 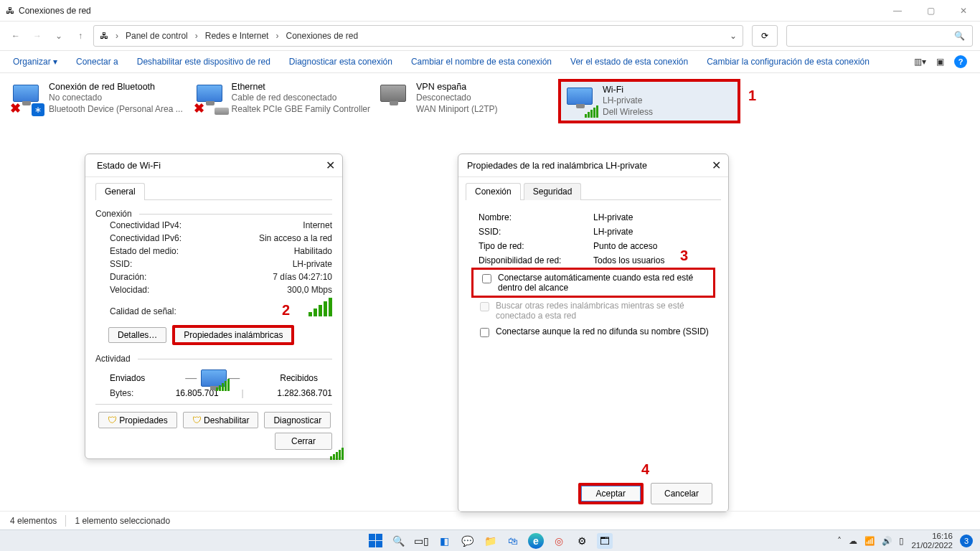 I want to click on ssid-value: LH-private, so click(x=313, y=264).